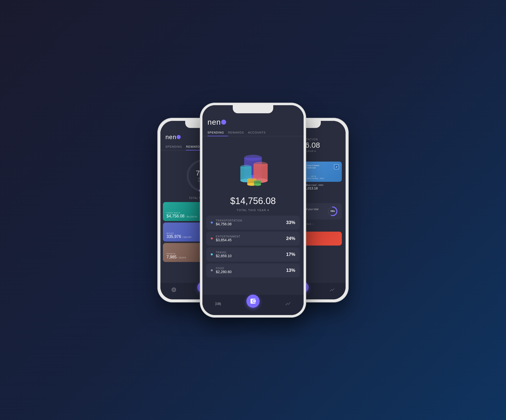 Image resolution: width=506 pixels, height=420 pixels. What do you see at coordinates (291, 271) in the screenshot?
I see `cat-pct-food: 13%` at bounding box center [291, 271].